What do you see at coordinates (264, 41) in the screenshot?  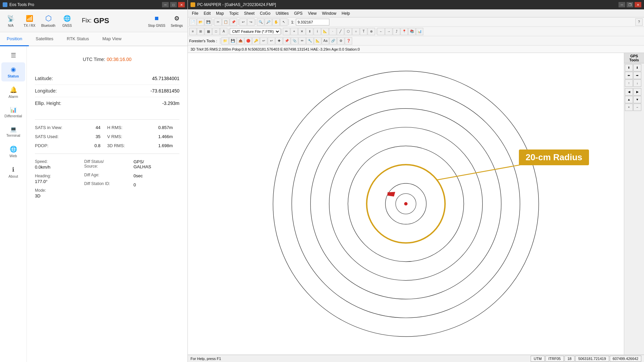 I see `ft-btn-6: ↩` at bounding box center [264, 41].